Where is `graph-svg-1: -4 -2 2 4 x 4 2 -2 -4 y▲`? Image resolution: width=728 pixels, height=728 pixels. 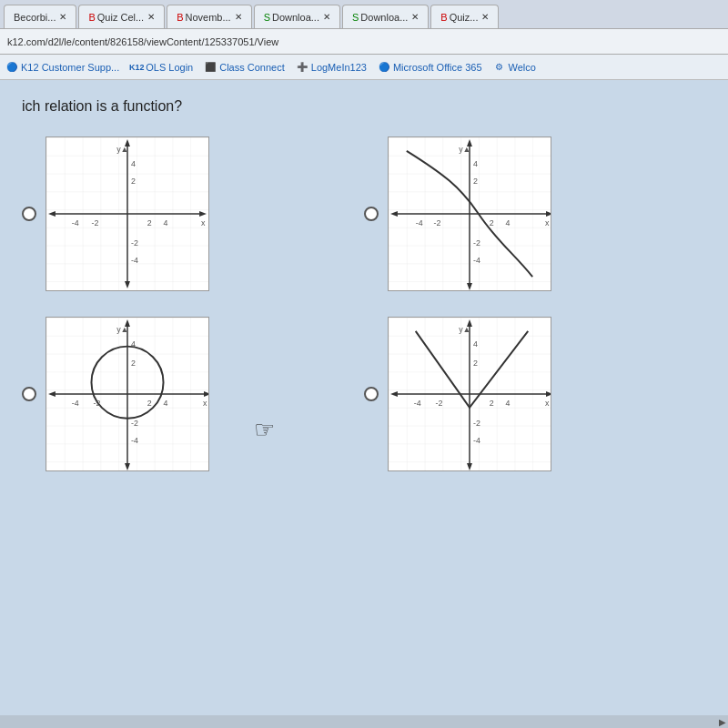
graph-svg-1: -4 -2 2 4 x 4 2 -2 -4 y▲ is located at coordinates (127, 214).